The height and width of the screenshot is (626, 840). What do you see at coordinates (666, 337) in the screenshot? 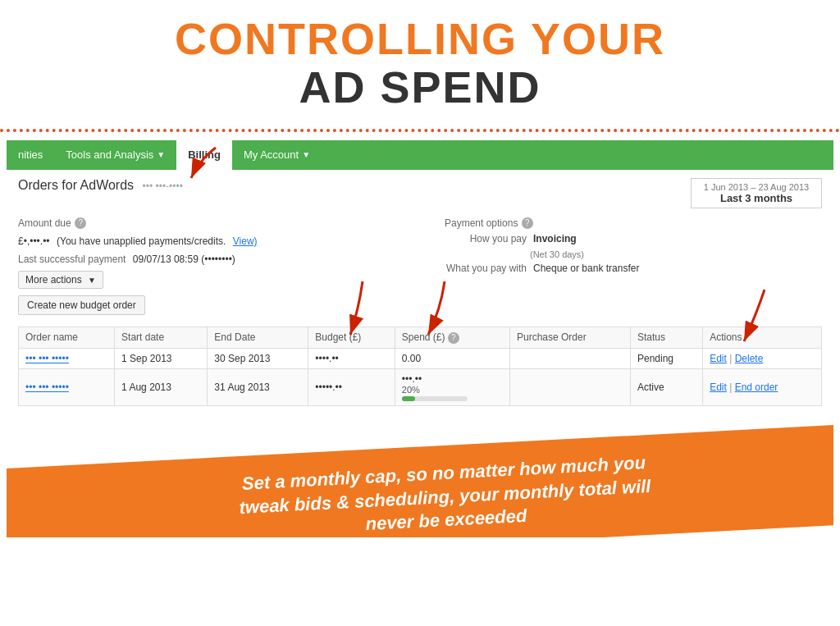
I see `col-header-status: Status` at bounding box center [666, 337].